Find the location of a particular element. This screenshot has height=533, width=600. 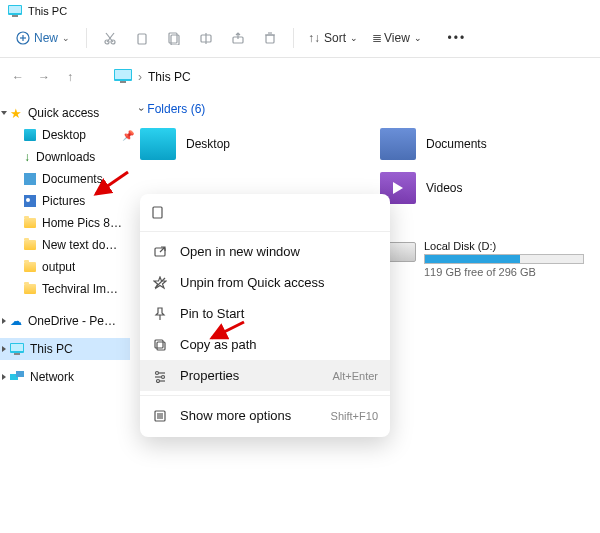

sidebar-item-label: New text do… is located at coordinates (80, 245).